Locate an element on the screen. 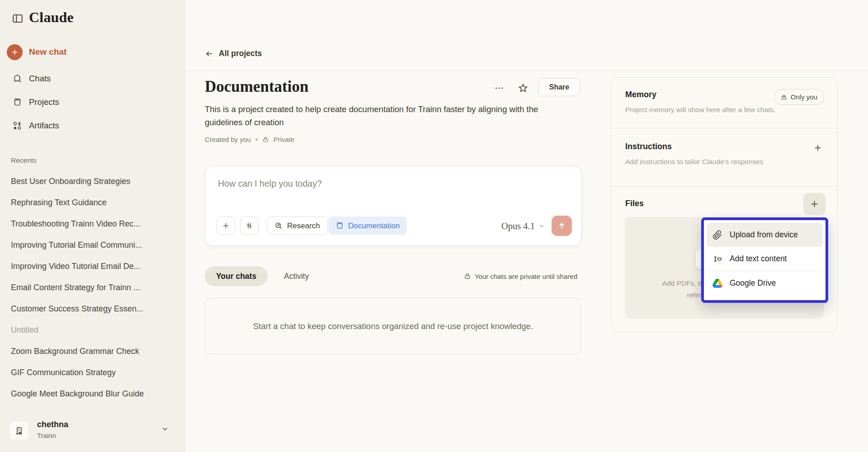  share-label: Share is located at coordinates (559, 87).